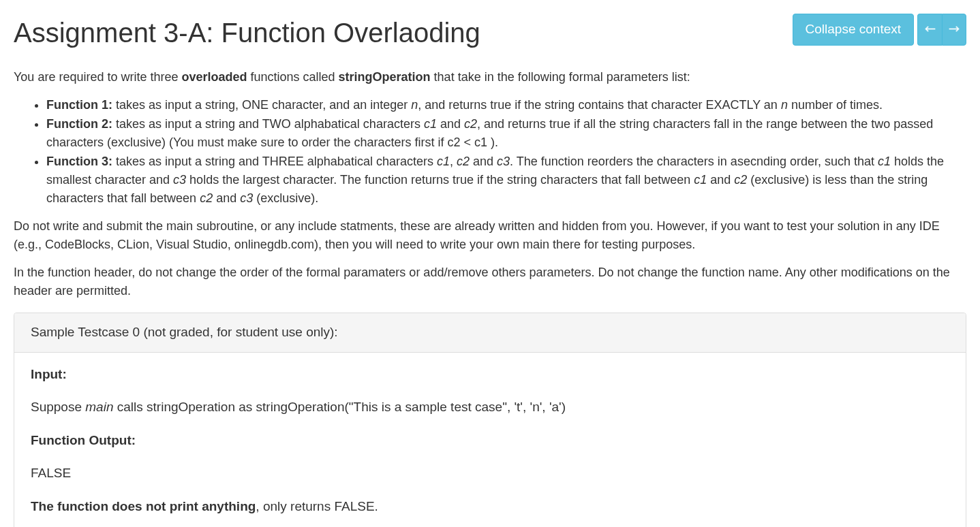 This screenshot has height=527, width=980. What do you see at coordinates (930, 30) in the screenshot?
I see `arrow-left-icon: 🡐` at bounding box center [930, 30].